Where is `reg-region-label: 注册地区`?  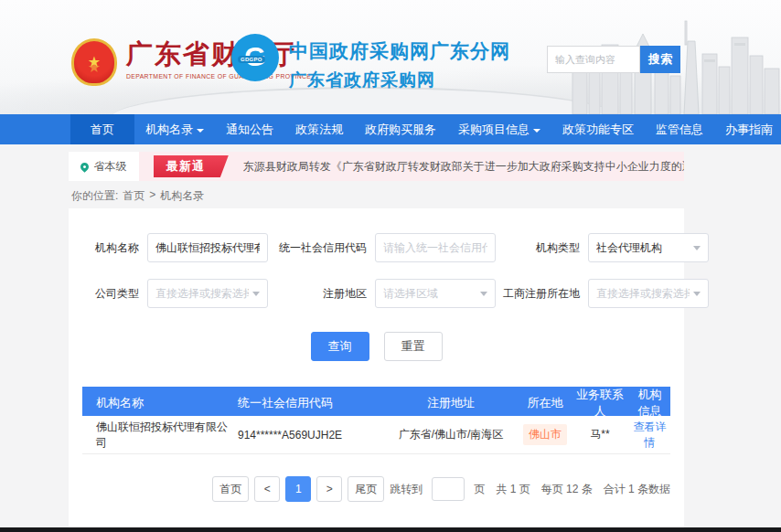
reg-region-label: 注册地区 is located at coordinates (317, 294).